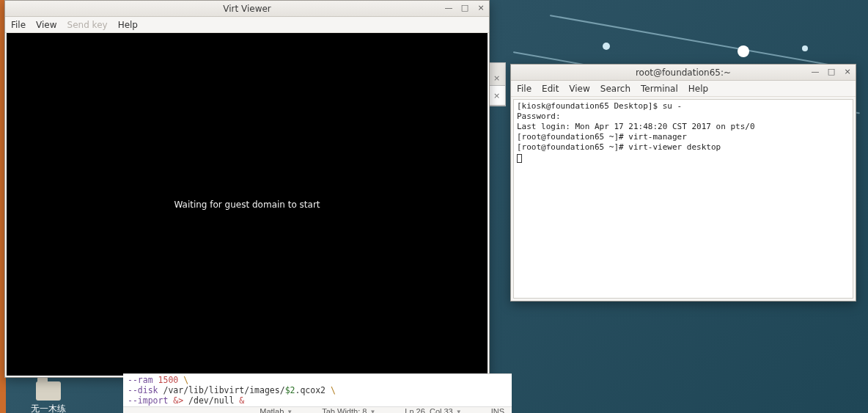  What do you see at coordinates (317, 393) in the screenshot?
I see `editor-panel: --ram 1500 \ --disk /var/lib/libvirt/ima…` at bounding box center [317, 393].